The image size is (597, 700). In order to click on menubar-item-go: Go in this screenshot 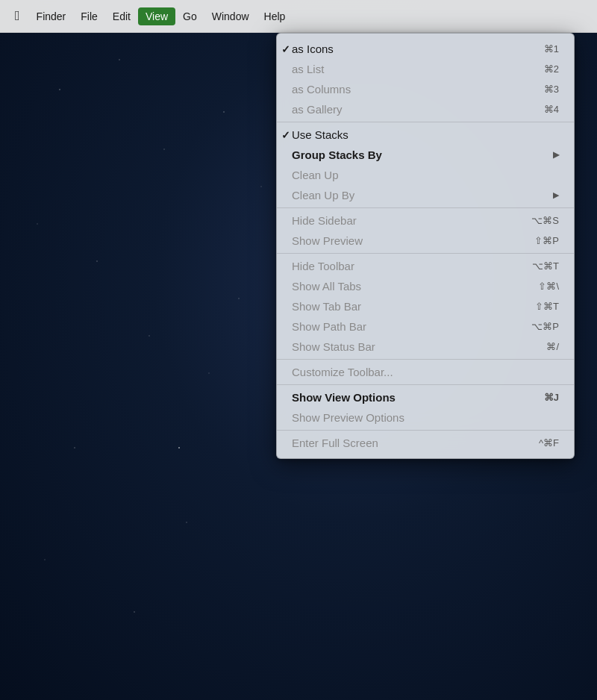, I will do `click(190, 16)`.